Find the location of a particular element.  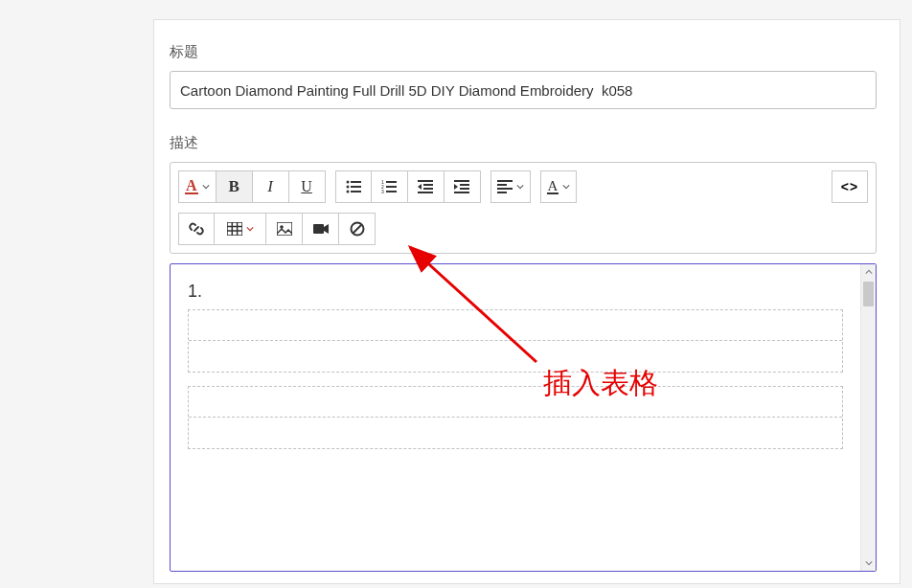

highlight-group: A is located at coordinates (559, 187).